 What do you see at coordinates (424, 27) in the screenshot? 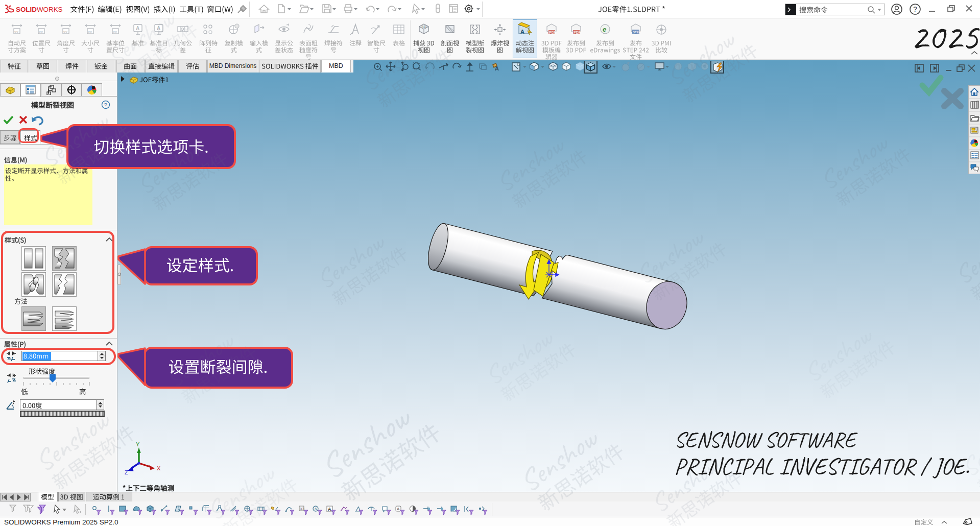
I see `svg-text: 3D` at bounding box center [424, 27].